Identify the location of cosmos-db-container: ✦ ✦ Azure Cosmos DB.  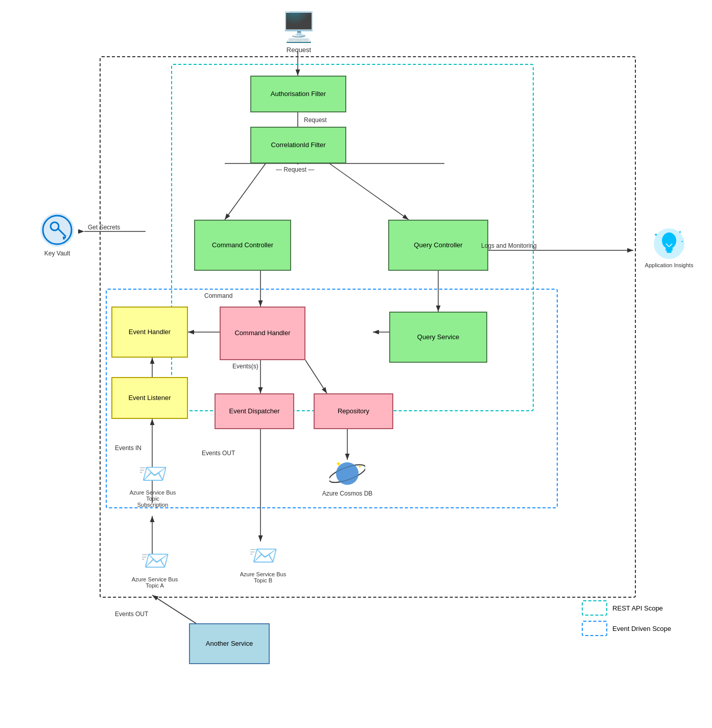
(347, 477).